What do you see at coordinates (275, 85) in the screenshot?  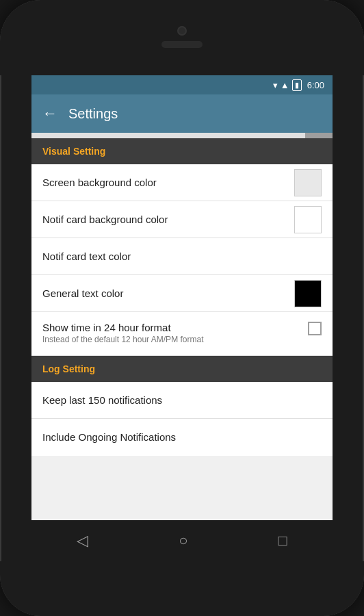 I see `wifi-icon: ▾` at bounding box center [275, 85].